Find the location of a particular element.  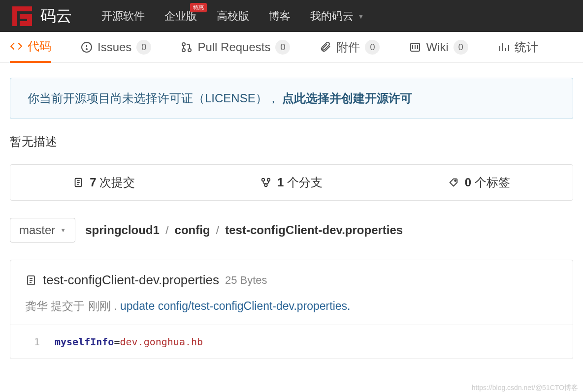

nav-items: 开源软件 企业版 特惠 高校版 博客 我的码云 ▼ is located at coordinates (233, 16).